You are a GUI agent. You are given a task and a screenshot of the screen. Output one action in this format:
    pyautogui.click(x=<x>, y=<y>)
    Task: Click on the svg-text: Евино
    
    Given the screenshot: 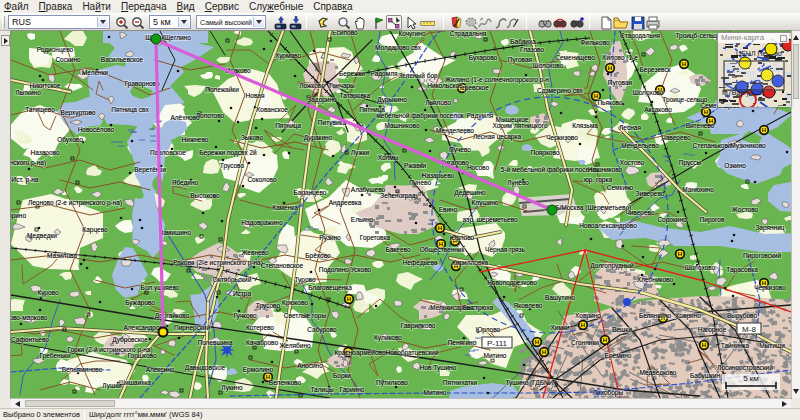 What is the action you would take?
    pyautogui.click(x=448, y=210)
    